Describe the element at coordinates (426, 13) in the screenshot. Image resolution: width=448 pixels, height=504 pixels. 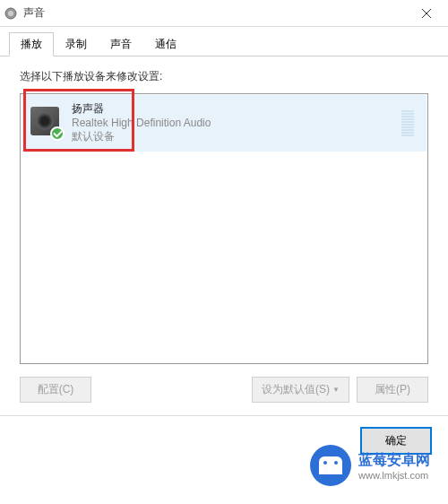
I see `close-button` at that location.